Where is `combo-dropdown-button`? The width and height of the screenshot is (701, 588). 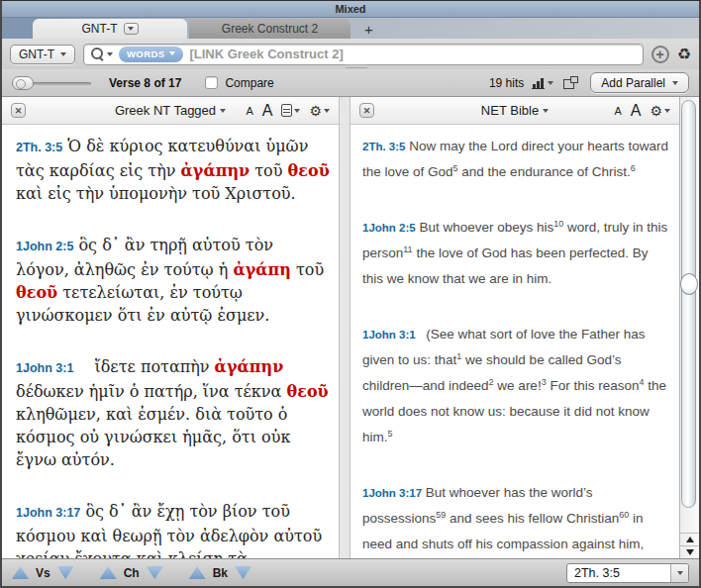 combo-dropdown-button is located at coordinates (679, 573).